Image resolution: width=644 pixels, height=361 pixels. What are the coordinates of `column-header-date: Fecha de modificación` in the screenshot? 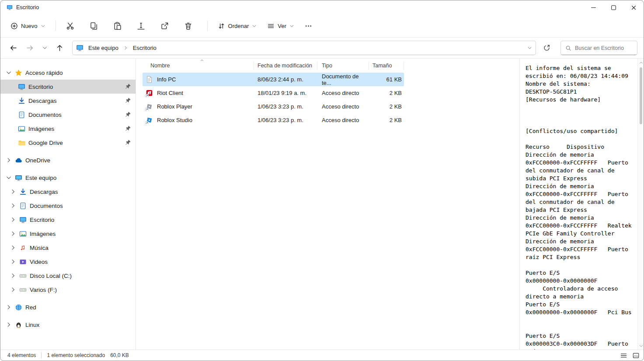 It's located at (286, 66).